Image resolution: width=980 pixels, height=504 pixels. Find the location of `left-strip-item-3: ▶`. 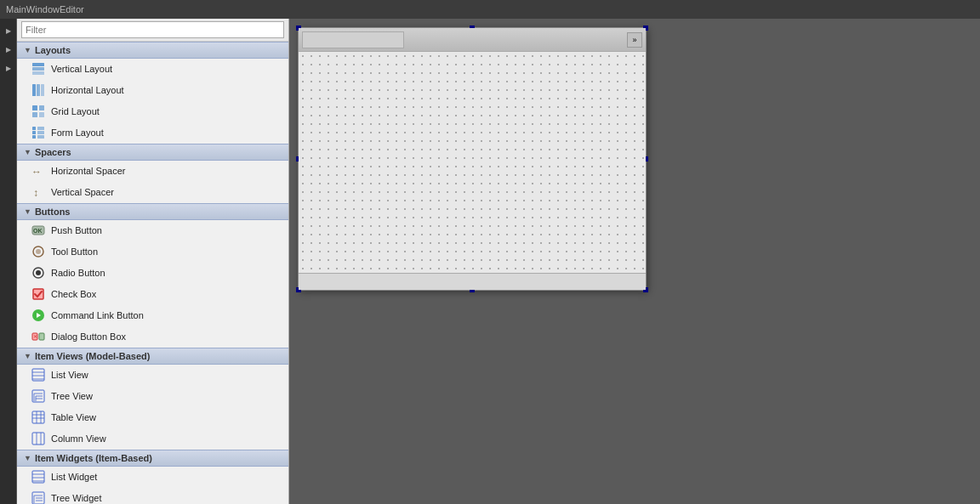

left-strip-item-3: ▶ is located at coordinates (9, 68).